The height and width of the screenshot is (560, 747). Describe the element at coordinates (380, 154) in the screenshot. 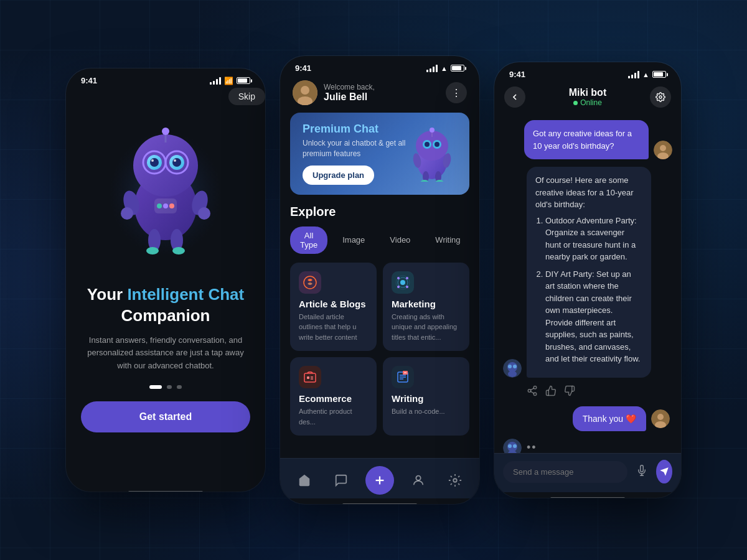

I see `premium-banner: Premium Chat Unlock your ai chatbot & ge…` at that location.